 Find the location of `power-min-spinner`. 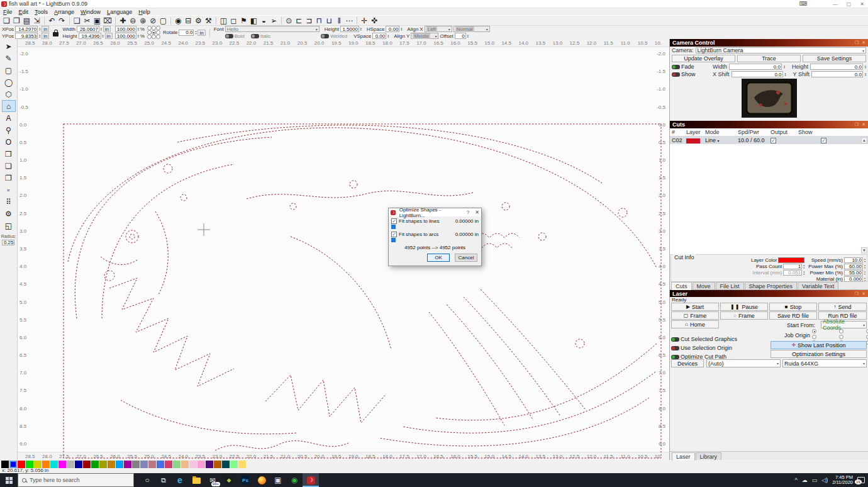

power-min-spinner is located at coordinates (865, 273).